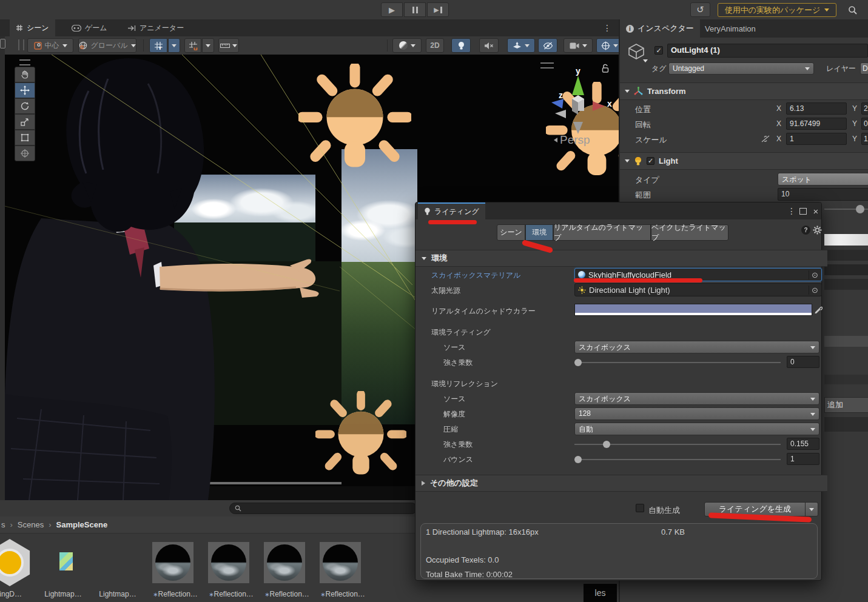  What do you see at coordinates (63, 570) in the screenshot?
I see `asset-lightmap-1: Lightmap…` at bounding box center [63, 570].